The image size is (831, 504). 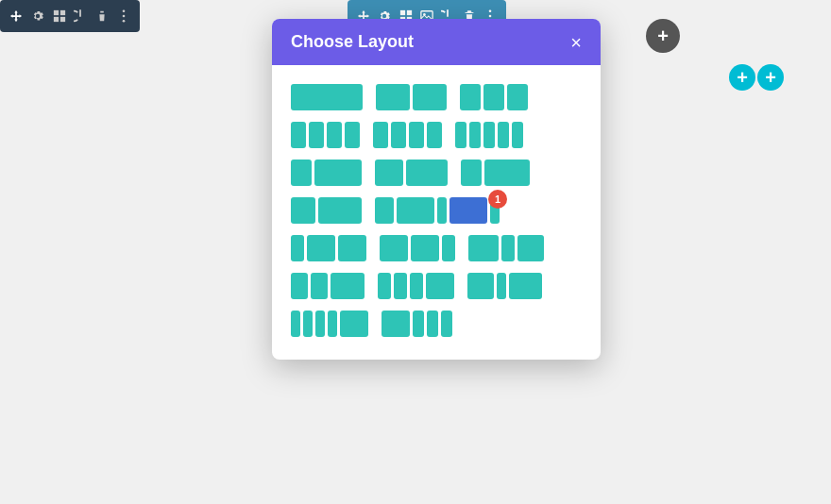 I want to click on modal-close-button: ×, so click(x=576, y=42).